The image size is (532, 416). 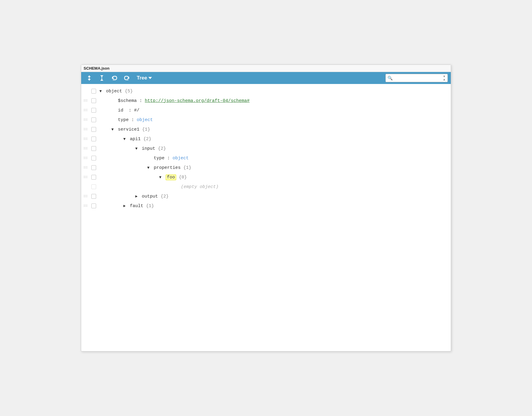 What do you see at coordinates (390, 78) in the screenshot?
I see `search-icon: 🔍` at bounding box center [390, 78].